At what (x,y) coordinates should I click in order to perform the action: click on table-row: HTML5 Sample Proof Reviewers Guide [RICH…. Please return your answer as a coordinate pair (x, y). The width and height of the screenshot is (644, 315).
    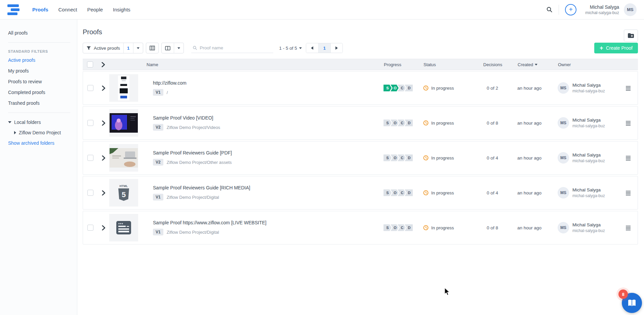
    Looking at the image, I should click on (360, 193).